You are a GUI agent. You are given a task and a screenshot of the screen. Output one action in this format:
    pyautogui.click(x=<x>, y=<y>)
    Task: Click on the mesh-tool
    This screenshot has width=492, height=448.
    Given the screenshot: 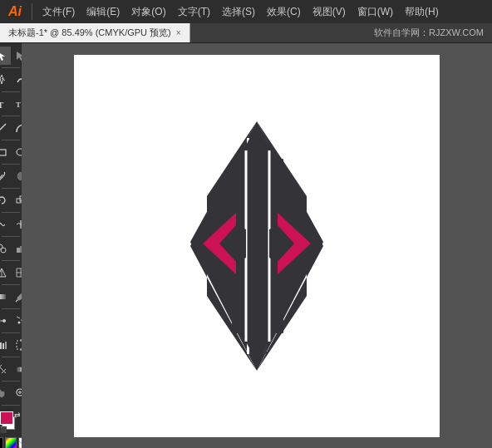 What is the action you would take?
    pyautogui.click(x=17, y=273)
    